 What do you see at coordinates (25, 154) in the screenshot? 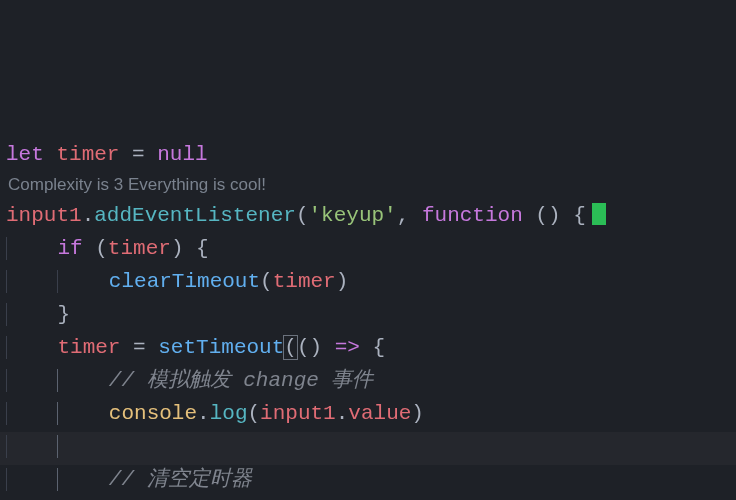
I see `keyword-let: let` at bounding box center [25, 154].